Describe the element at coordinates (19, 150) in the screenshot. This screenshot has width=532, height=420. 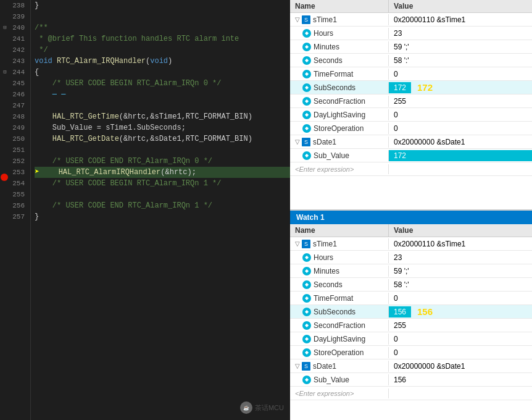
I see `line-num-251: 251` at that location.